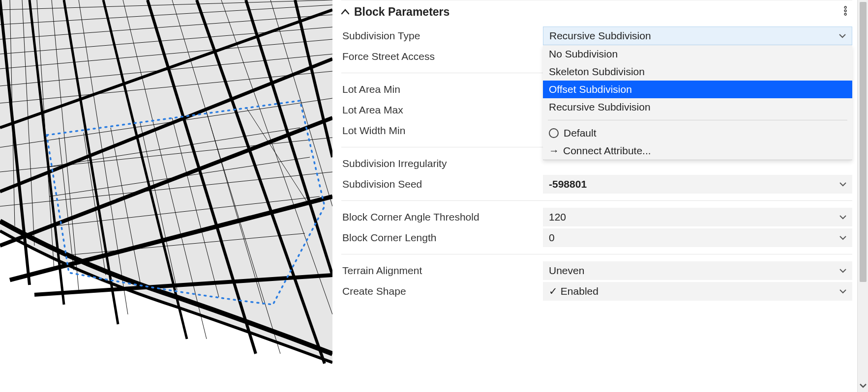 The width and height of the screenshot is (868, 392). What do you see at coordinates (597, 13) in the screenshot?
I see `section-header-block-parameters: Block Parameters` at bounding box center [597, 13].